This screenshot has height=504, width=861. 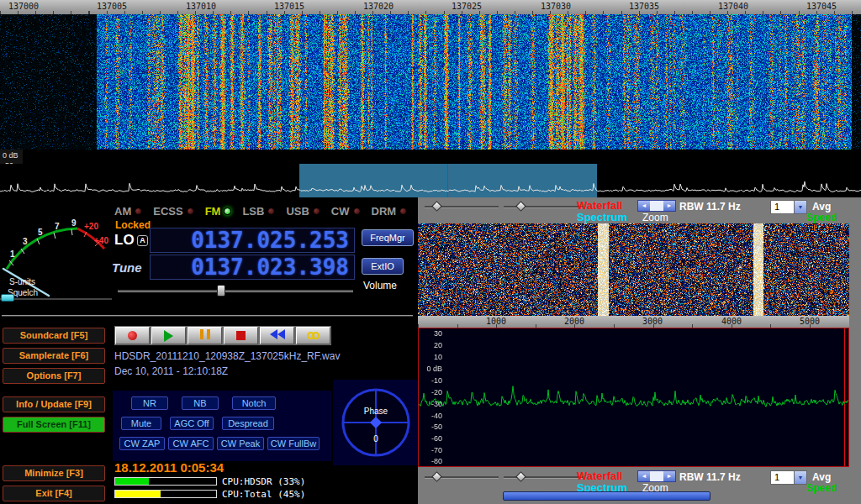 I want to click on cpu-total-text: CPU:Total (45%), so click(x=264, y=494).